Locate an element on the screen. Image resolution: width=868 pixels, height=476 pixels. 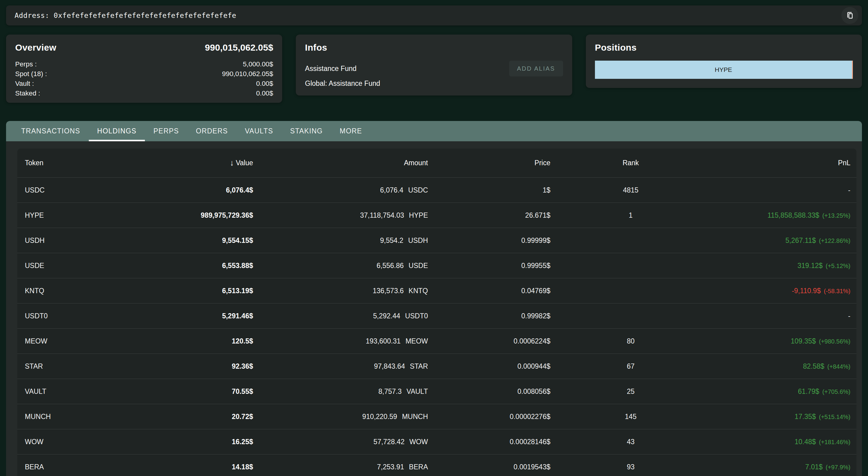
table-row: STAR92.36$97,843.64STAR0.000944$6782.58$… is located at coordinates (437, 366).